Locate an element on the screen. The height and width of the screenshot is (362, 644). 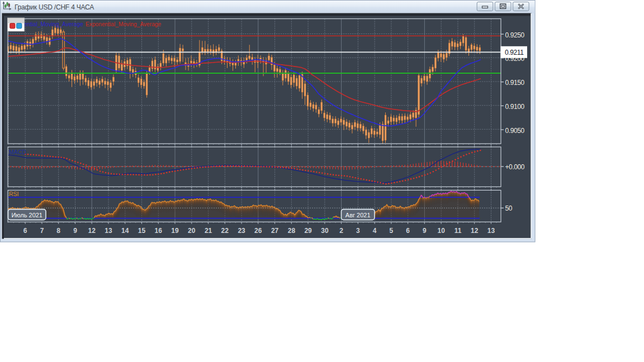
svg-text: 14 is located at coordinates (125, 231).